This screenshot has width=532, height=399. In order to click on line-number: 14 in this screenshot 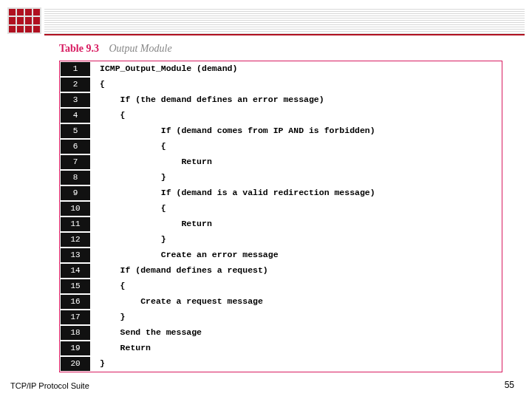, I will do `click(75, 270)`.